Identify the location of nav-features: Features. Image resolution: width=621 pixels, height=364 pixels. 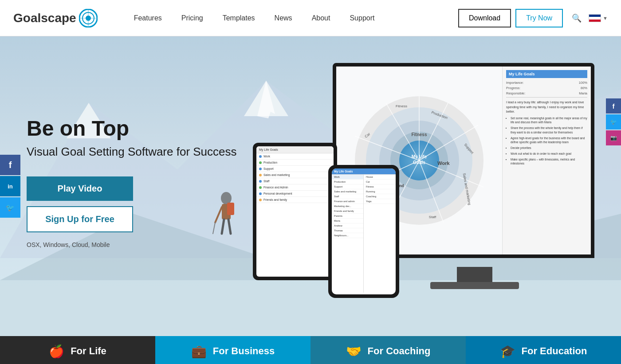
(148, 18).